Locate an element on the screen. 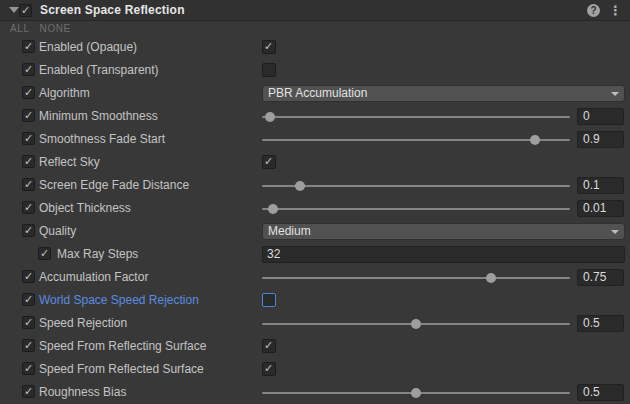 This screenshot has height=404, width=630. field-label: Quality is located at coordinates (58, 231).